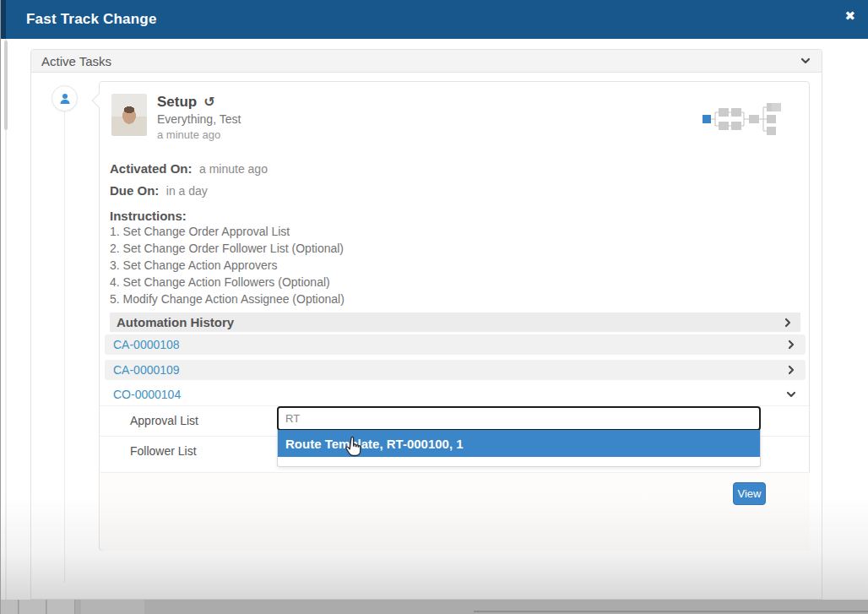  I want to click on activated-on-label: Activated On:, so click(151, 169).